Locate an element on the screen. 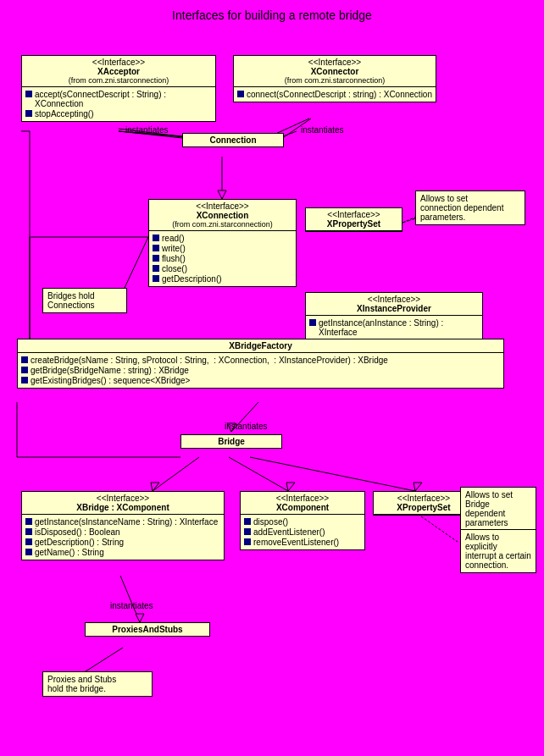 The image size is (544, 756). xbridge-component-body: getInstance(sInstanceName : String) : XI… is located at coordinates (123, 537).